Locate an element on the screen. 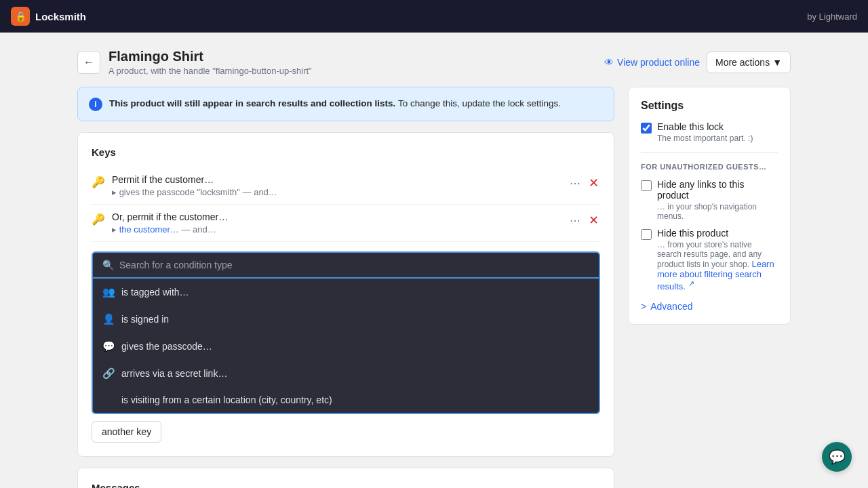 This screenshot has width=868, height=488. brand-name: Locksmith is located at coordinates (61, 16).